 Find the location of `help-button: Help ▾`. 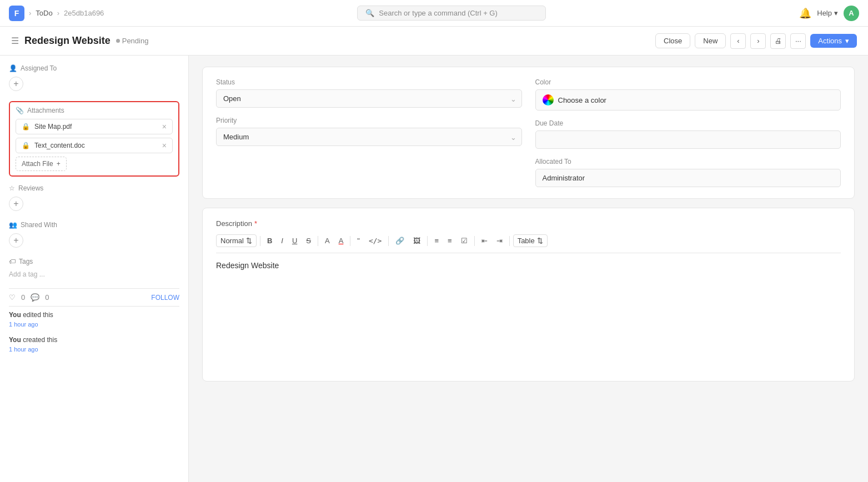

help-button: Help ▾ is located at coordinates (827, 13).